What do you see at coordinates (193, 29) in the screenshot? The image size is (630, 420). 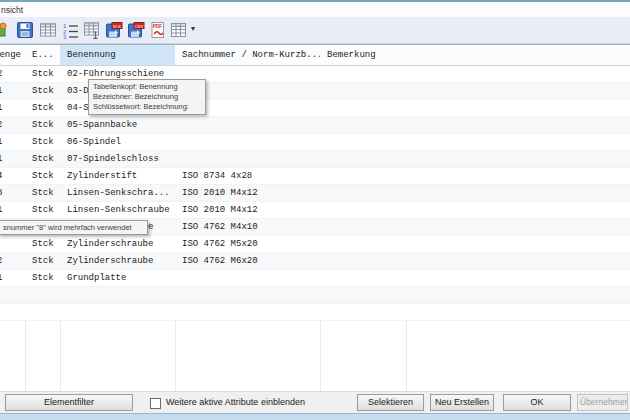 I see `table-view-dropdown-icon: ▾` at bounding box center [193, 29].